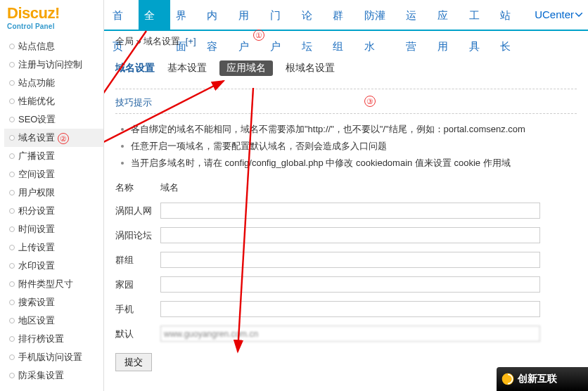 The width and height of the screenshot is (588, 391). I want to click on sidebar-item-6: 广播设置, so click(53, 156).